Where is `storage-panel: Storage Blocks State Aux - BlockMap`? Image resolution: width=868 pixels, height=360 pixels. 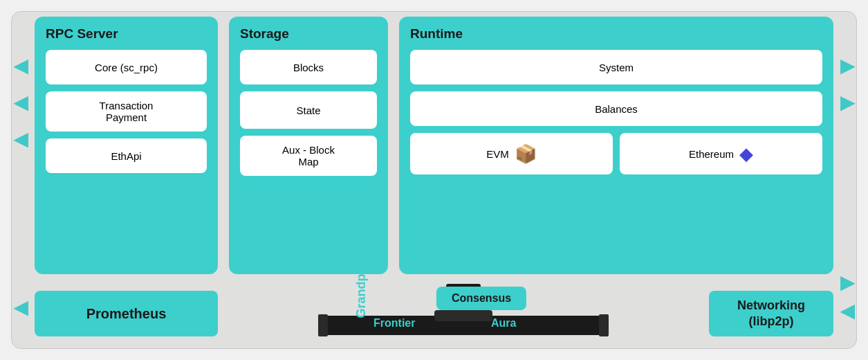
storage-panel: Storage Blocks State Aux - BlockMap is located at coordinates (308, 145).